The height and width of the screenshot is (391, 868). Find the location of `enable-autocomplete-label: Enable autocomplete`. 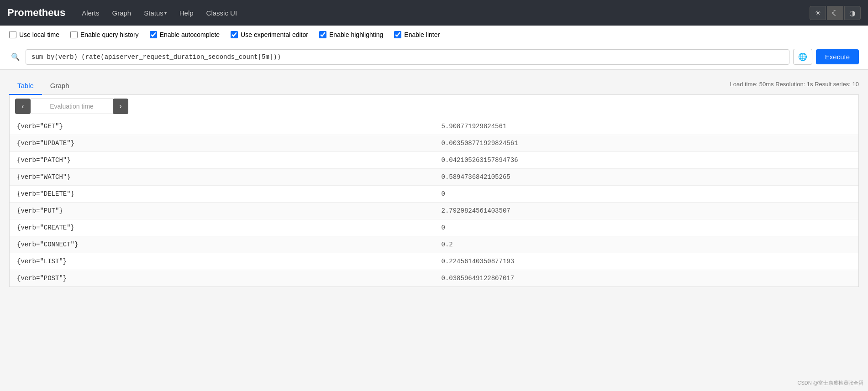

enable-autocomplete-label: Enable autocomplete is located at coordinates (190, 35).